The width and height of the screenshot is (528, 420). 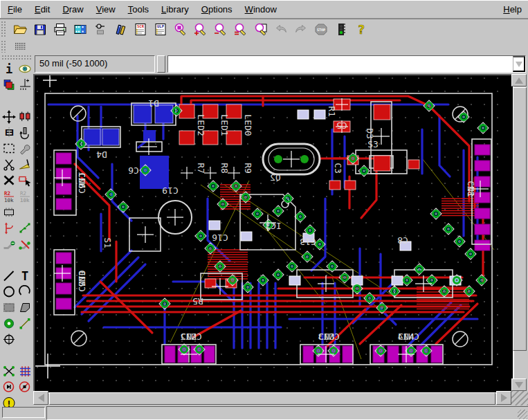 I want to click on redo-icon, so click(x=301, y=29).